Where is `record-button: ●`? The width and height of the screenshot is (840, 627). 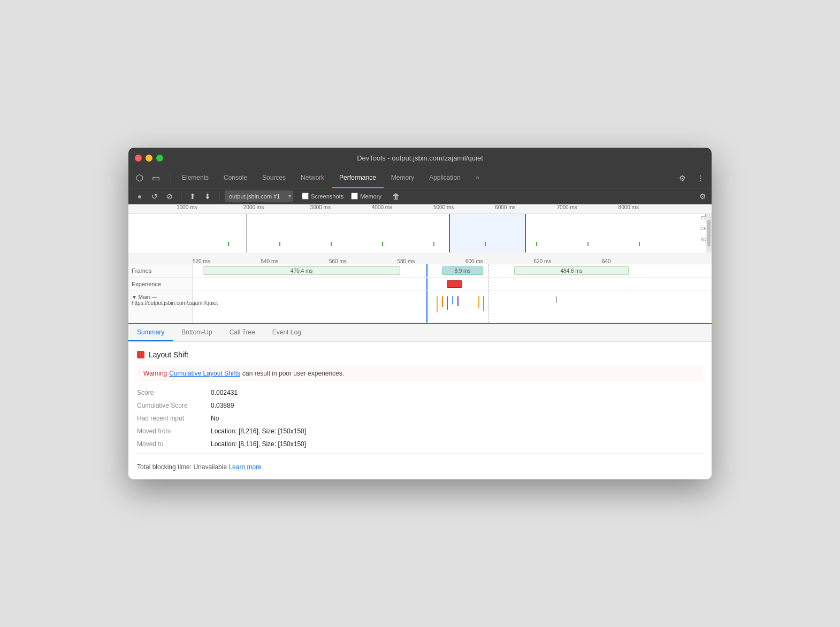
record-button: ● is located at coordinates (140, 196).